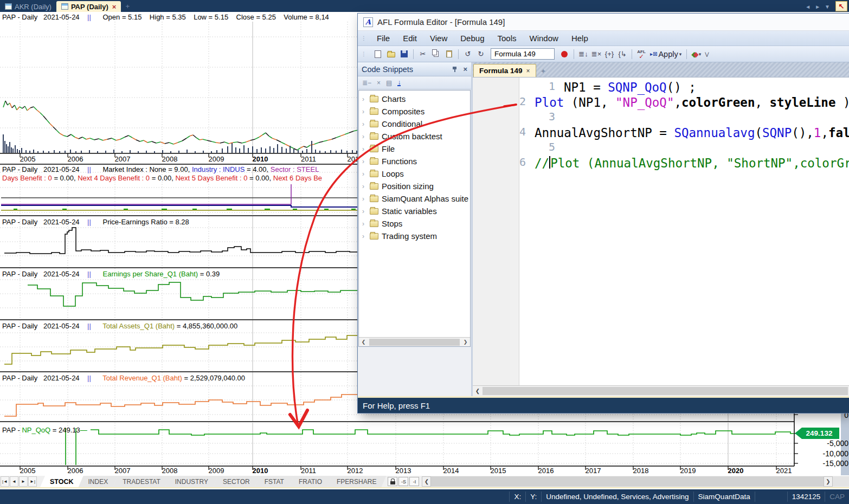 The height and width of the screenshot is (504, 849). What do you see at coordinates (506, 38) in the screenshot?
I see `menu-tools: Tools` at bounding box center [506, 38].